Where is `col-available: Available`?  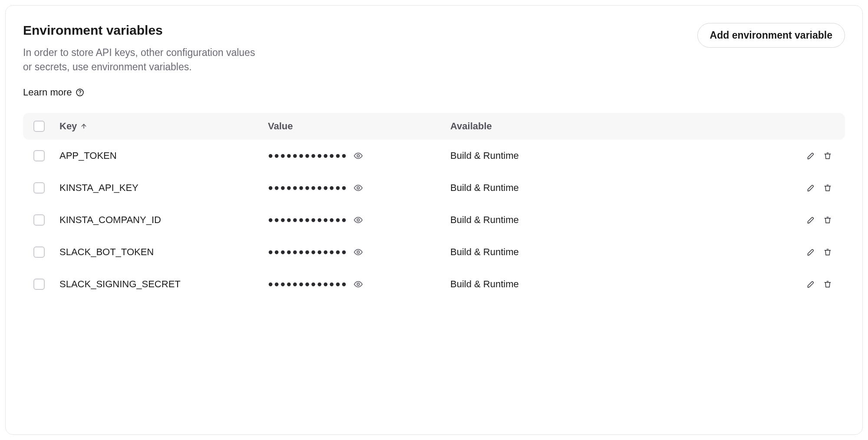
col-available: Available is located at coordinates (617, 126).